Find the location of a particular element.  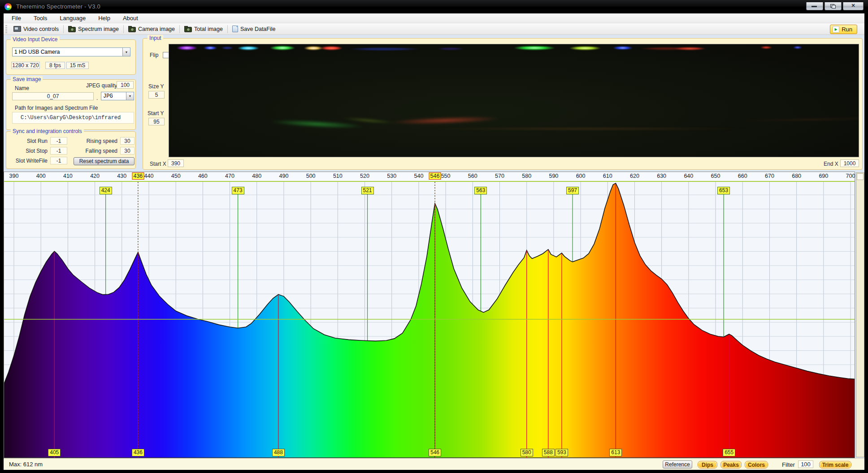

minimize-button is located at coordinates (815, 6).